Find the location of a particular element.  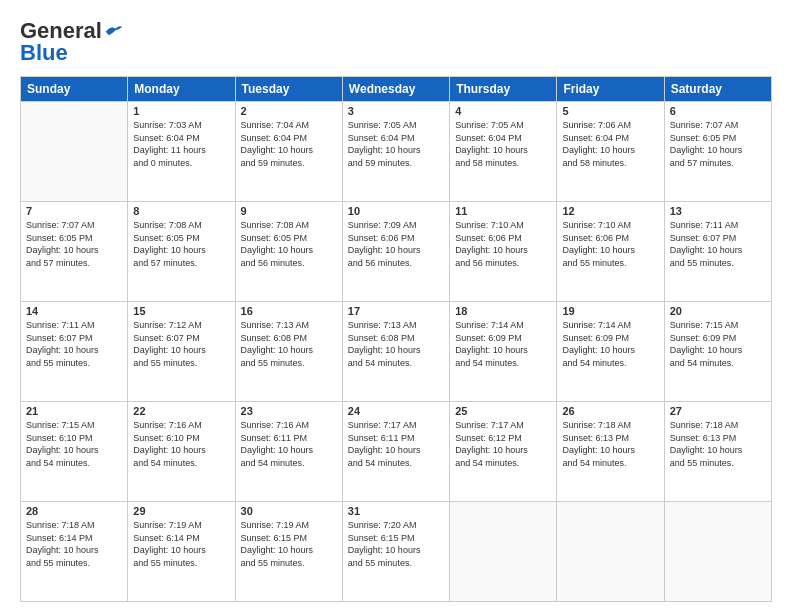

day-number: 1 is located at coordinates (181, 111).